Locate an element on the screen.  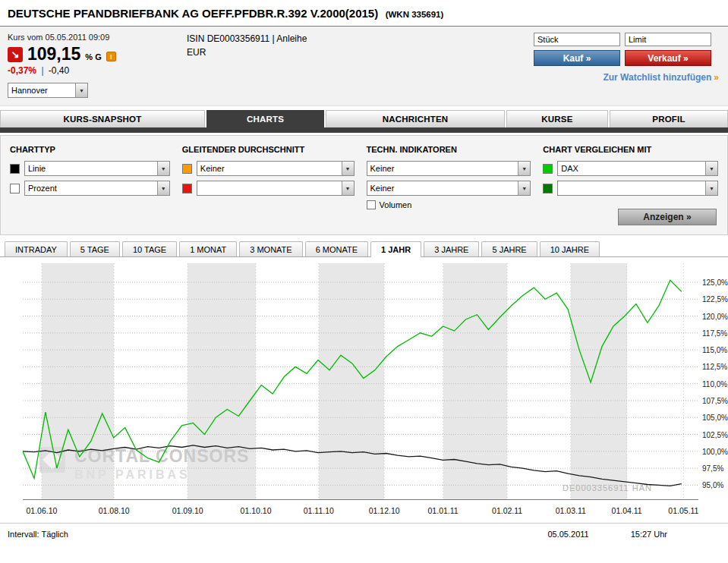
price-row: ↘ 109,15 % G ! is located at coordinates (90, 55).